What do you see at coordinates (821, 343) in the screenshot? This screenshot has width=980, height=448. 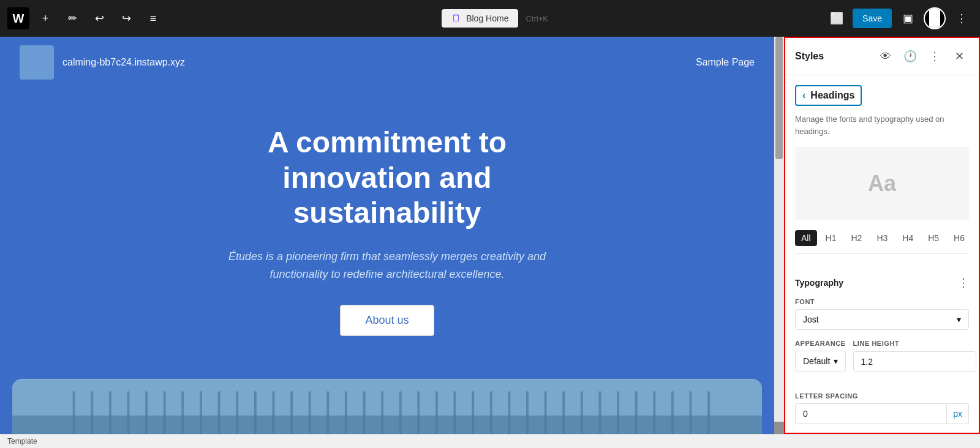 I see `appearance-label: APPEARANCE` at bounding box center [821, 343].